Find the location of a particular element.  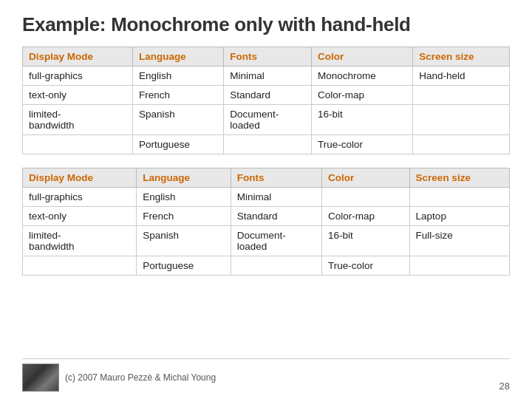

table-1-col-4-header: Color is located at coordinates (362, 57).